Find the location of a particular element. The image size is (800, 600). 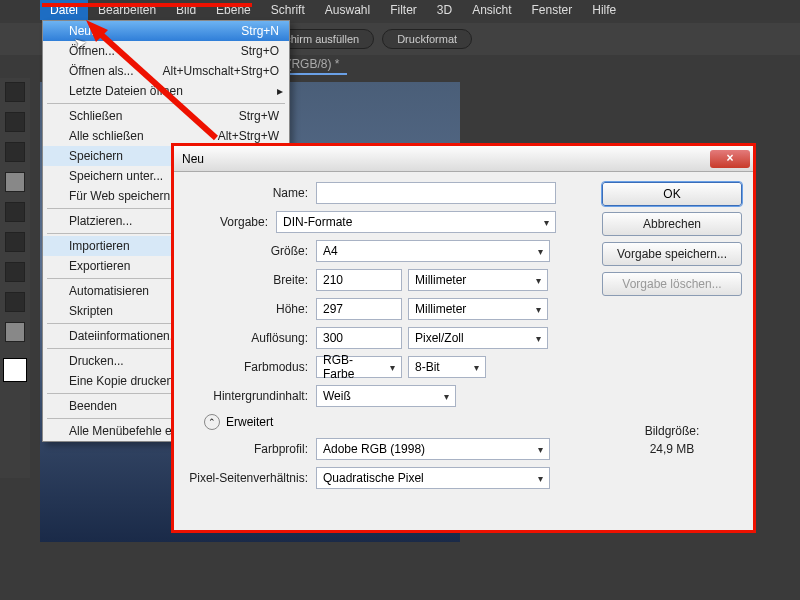

pixelar-select: Quadratische Pixel is located at coordinates (433, 478).